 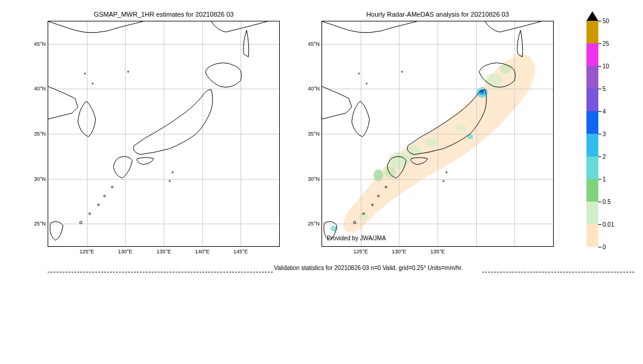 What do you see at coordinates (608, 225) in the screenshot?
I see `colorbar-label: 0.01` at bounding box center [608, 225].